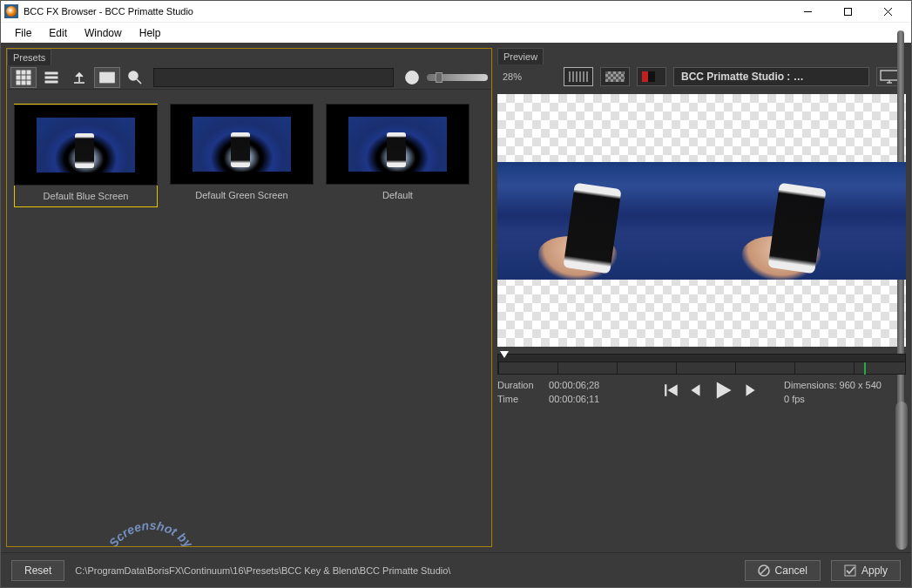  Describe the element at coordinates (30, 57) in the screenshot. I see `presets-header: Presets` at that location.